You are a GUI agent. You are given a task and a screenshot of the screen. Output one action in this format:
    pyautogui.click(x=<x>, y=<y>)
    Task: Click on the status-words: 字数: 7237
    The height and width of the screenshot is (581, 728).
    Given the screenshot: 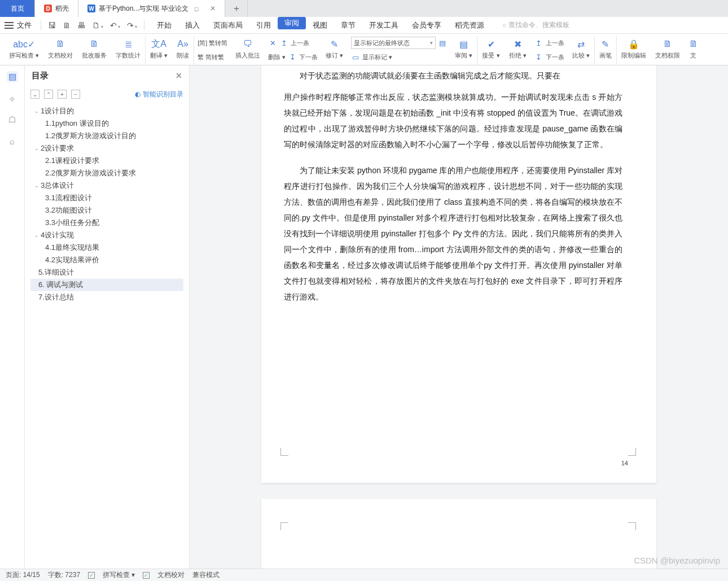 What is the action you would take?
    pyautogui.click(x=64, y=575)
    